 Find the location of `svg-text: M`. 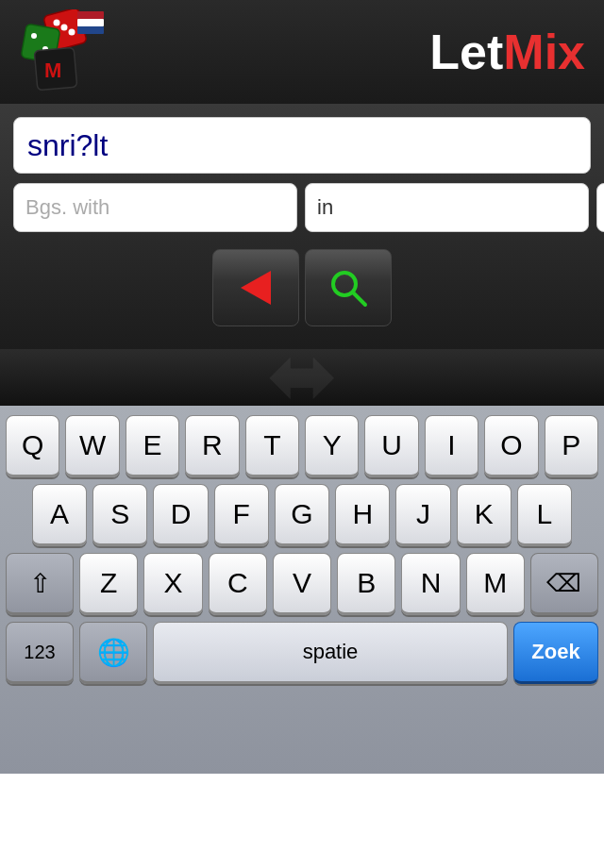

svg-text: M is located at coordinates (53, 70).